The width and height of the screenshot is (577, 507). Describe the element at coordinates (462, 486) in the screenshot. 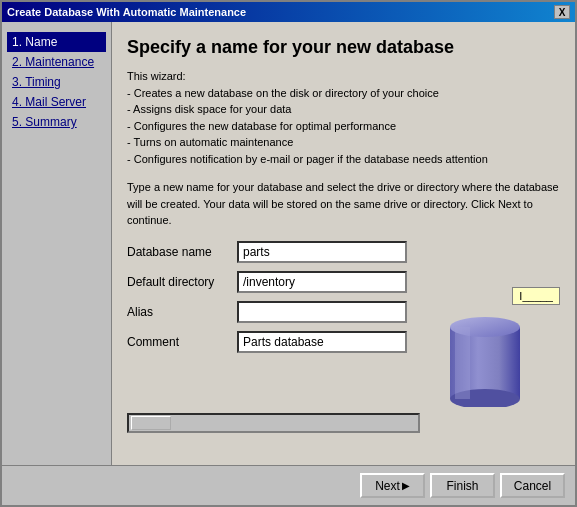

I see `finish-button: Finish` at that location.